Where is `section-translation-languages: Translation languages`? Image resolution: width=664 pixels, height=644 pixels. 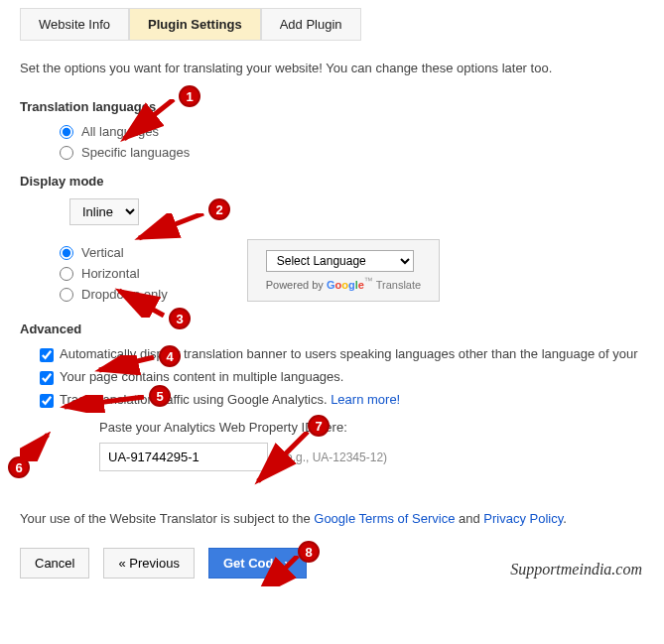
section-translation-languages: Translation languages is located at coordinates (332, 107).